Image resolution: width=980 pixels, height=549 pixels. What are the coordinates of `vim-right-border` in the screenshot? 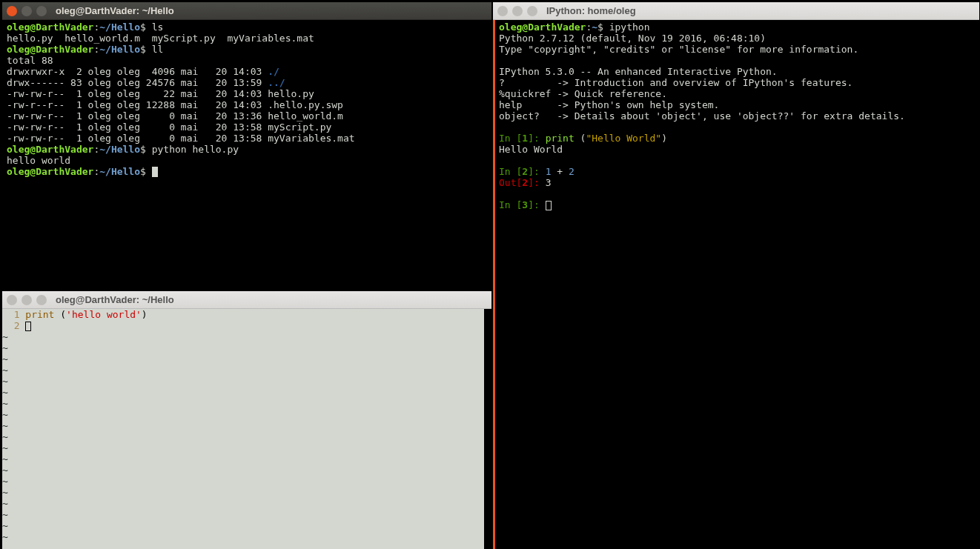 It's located at (488, 429).